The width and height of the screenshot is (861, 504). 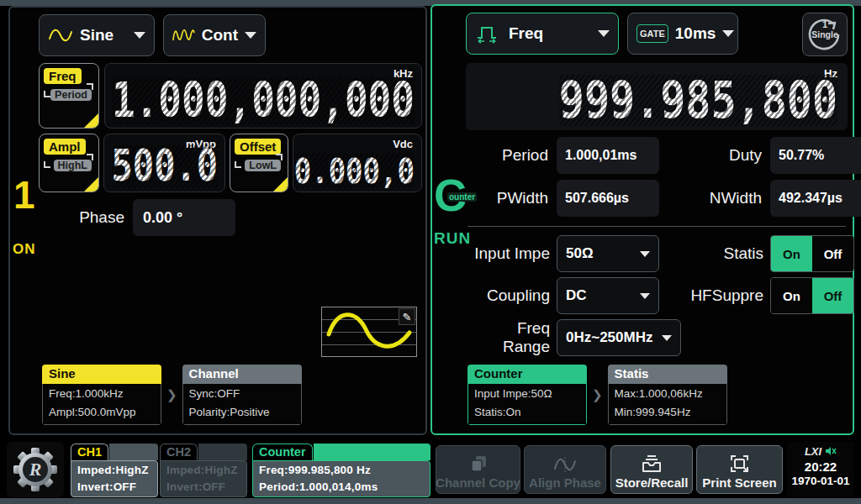 I want to click on rigol-r-logo: R, so click(x=35, y=470).